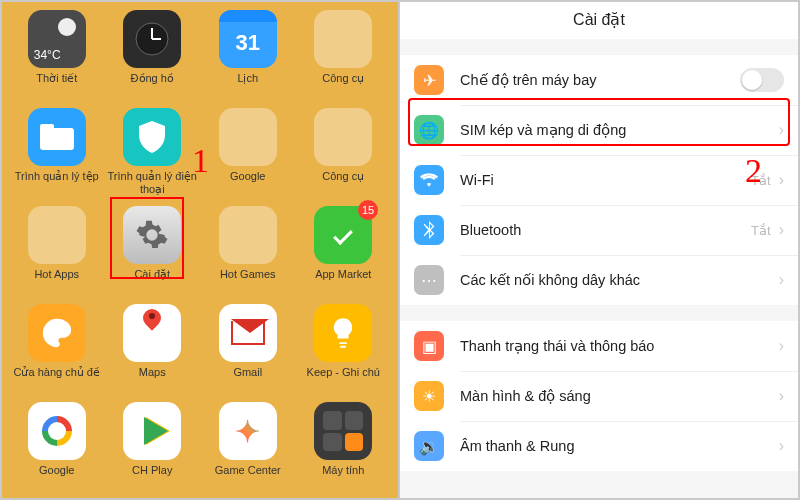 The image size is (800, 500). What do you see at coordinates (761, 230) in the screenshot?
I see `setting-status: Tắt` at bounding box center [761, 230].